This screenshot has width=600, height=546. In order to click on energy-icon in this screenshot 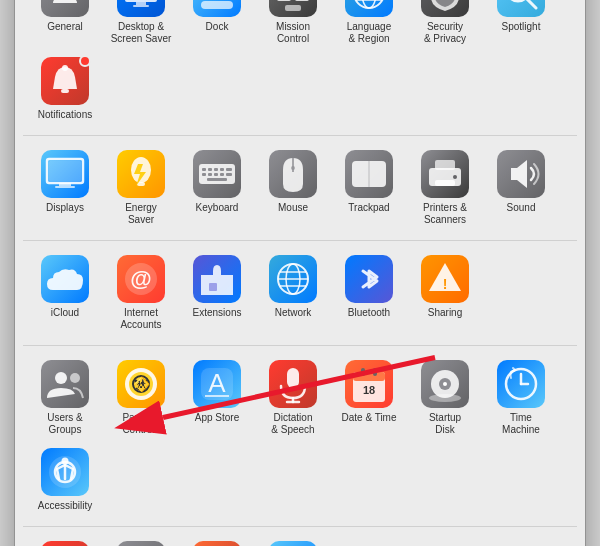, I will do `click(141, 174)`.